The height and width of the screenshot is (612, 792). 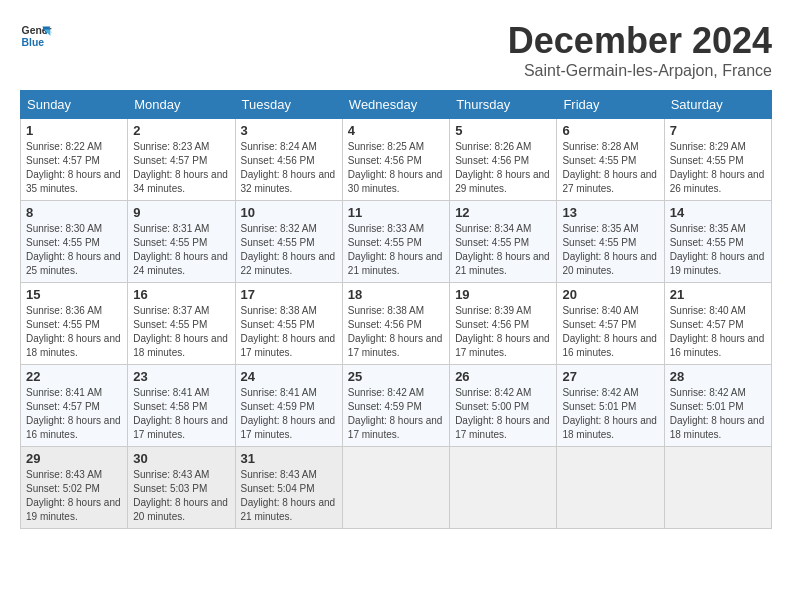 What do you see at coordinates (182, 488) in the screenshot?
I see `day-cell: 30 Sunrise: 8:43 AMSunset: 5:03 PMDaylig…` at bounding box center [182, 488].